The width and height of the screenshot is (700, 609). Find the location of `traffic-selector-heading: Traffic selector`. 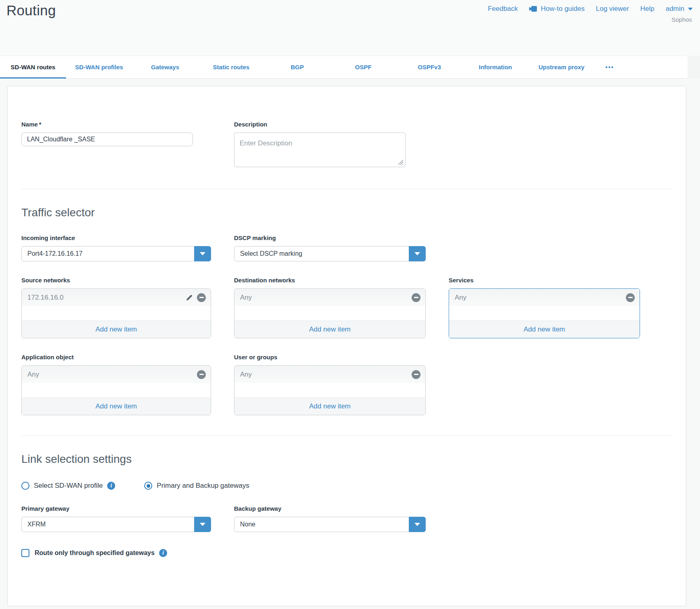

traffic-selector-heading: Traffic selector is located at coordinates (347, 213).